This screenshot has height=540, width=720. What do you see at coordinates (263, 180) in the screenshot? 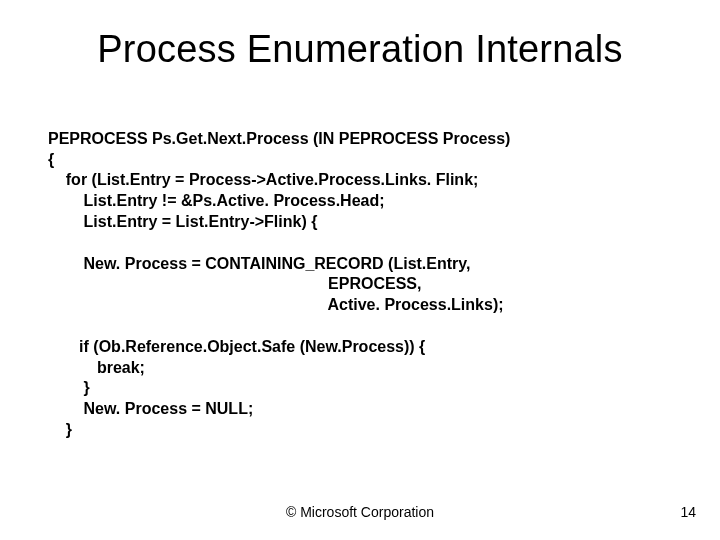
I see `code-line: for (List.Entry = Process->Active.Proces…` at bounding box center [263, 180].